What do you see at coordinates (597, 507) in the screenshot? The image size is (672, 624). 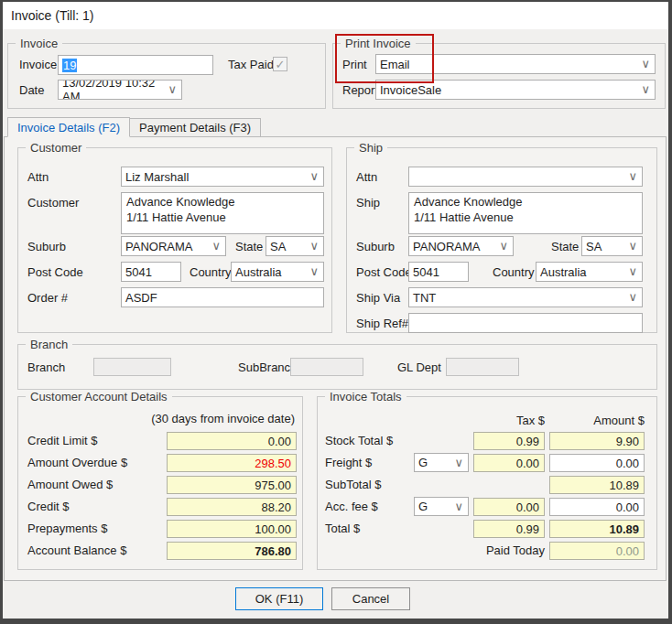 I see `acc-fee-amount-input: 0.00` at bounding box center [597, 507].